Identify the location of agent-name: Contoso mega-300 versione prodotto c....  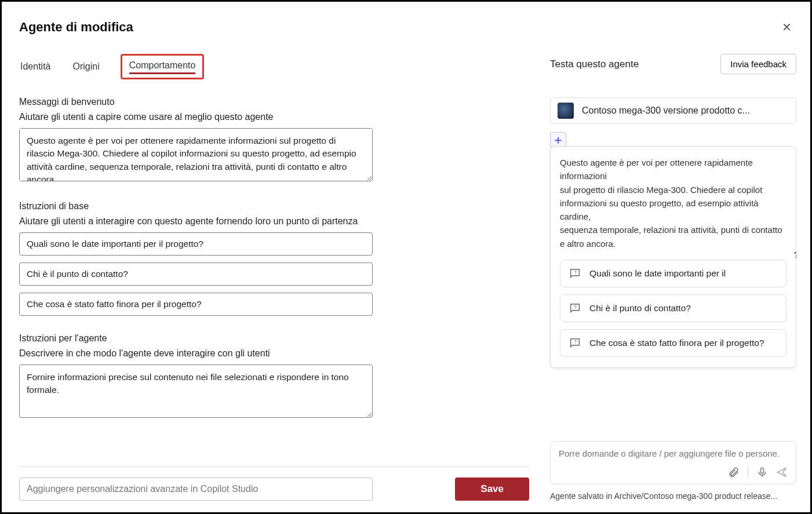
(666, 111).